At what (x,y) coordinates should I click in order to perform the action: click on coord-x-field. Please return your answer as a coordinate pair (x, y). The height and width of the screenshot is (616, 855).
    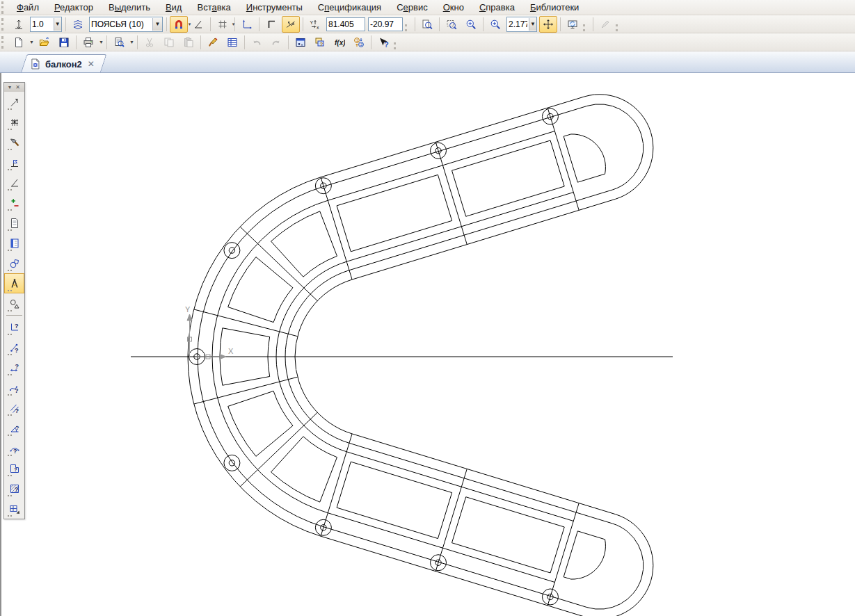
    Looking at the image, I should click on (346, 24).